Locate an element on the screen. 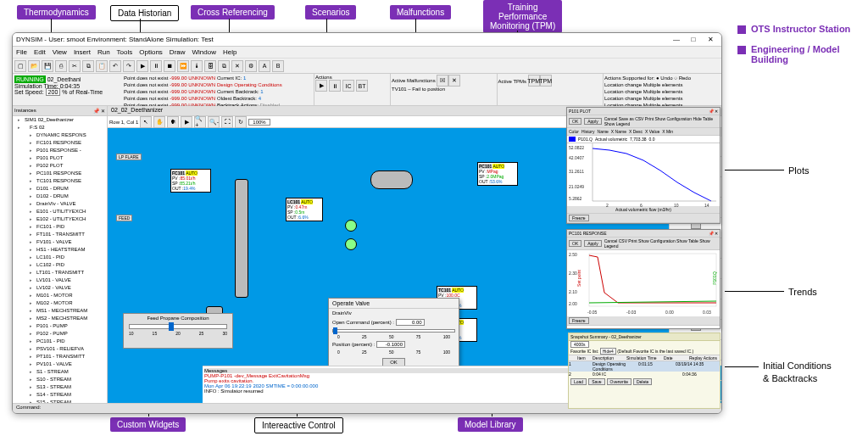 Image resolution: width=868 pixels, height=436 pixels. menu-draw: Draw is located at coordinates (178, 53).